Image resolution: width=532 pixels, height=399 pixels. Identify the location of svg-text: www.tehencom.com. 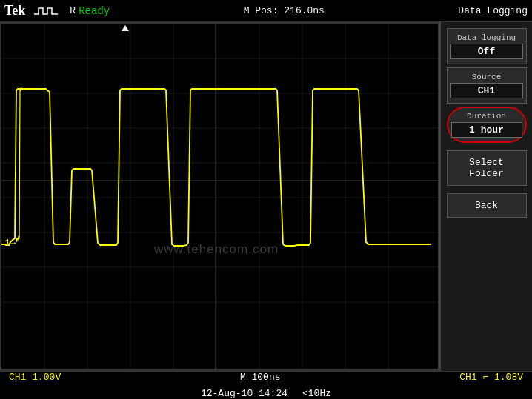
(216, 249).